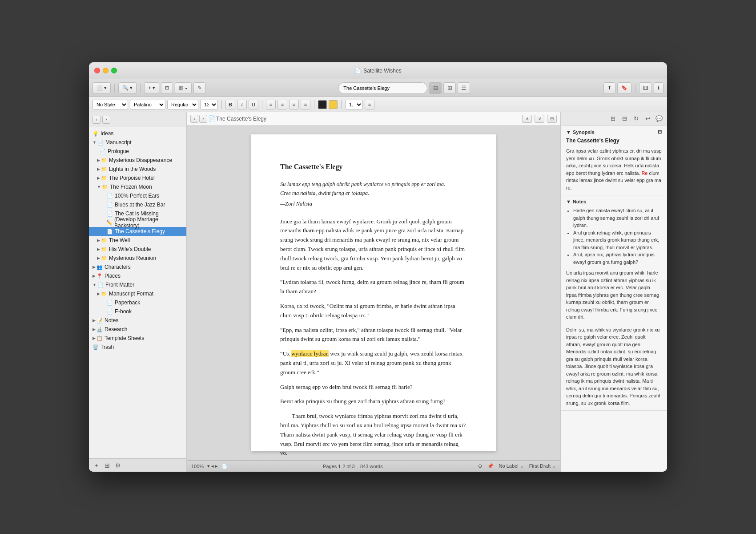 The width and height of the screenshot is (756, 534). I want to click on sidebar-toggle-button: ⬜ ▾, so click(101, 88).